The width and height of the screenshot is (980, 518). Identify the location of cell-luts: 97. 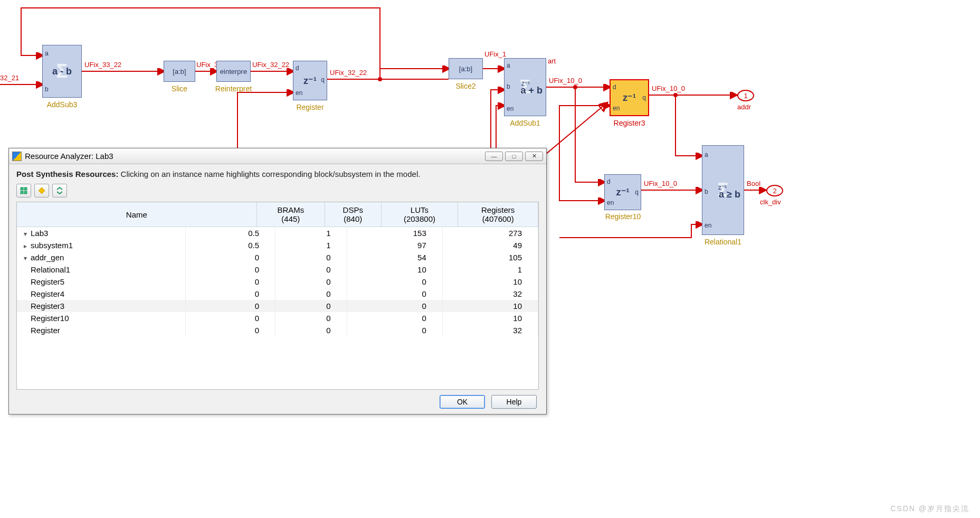
(395, 245).